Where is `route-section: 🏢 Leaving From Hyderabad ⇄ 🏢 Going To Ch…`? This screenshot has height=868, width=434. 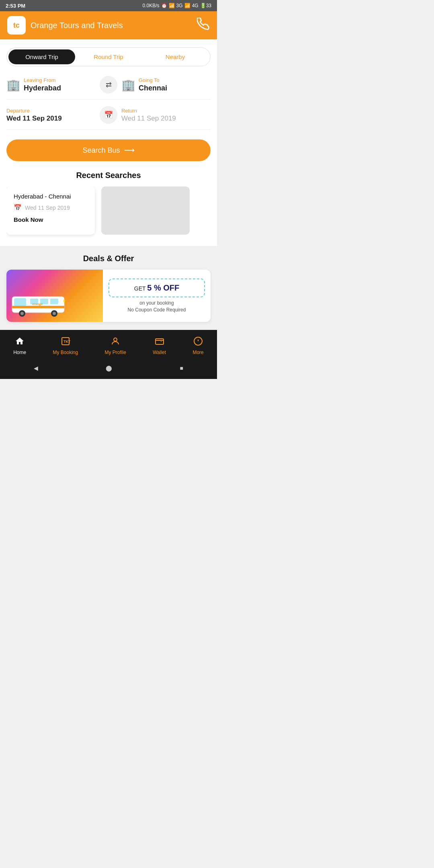
route-section: 🏢 Leaving From Hyderabad ⇄ 🏢 Going To Ch… is located at coordinates (108, 88).